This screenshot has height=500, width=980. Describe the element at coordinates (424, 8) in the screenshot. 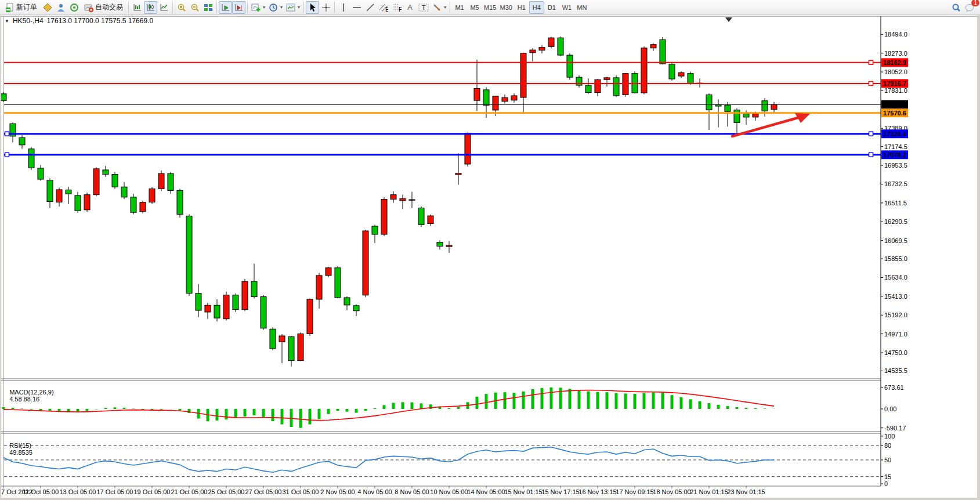

I see `text-label-tool-button: T` at that location.